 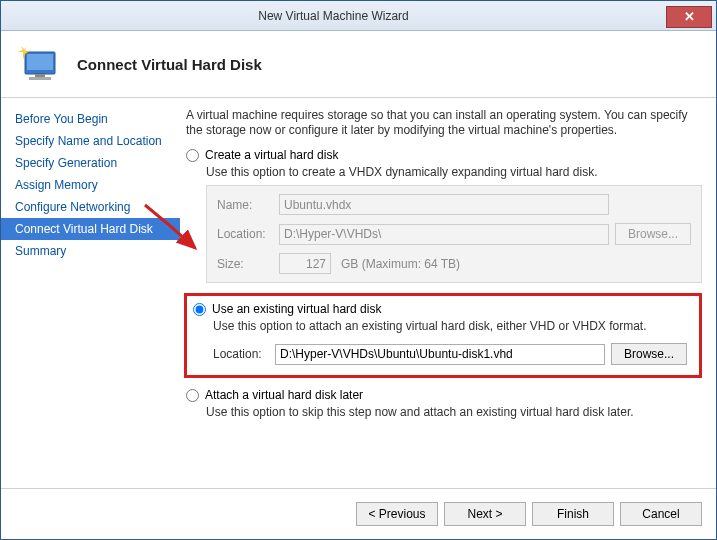 I want to click on annotation-highlight-box: Use an existing virtual hard disk Use th…, so click(x=443, y=336).